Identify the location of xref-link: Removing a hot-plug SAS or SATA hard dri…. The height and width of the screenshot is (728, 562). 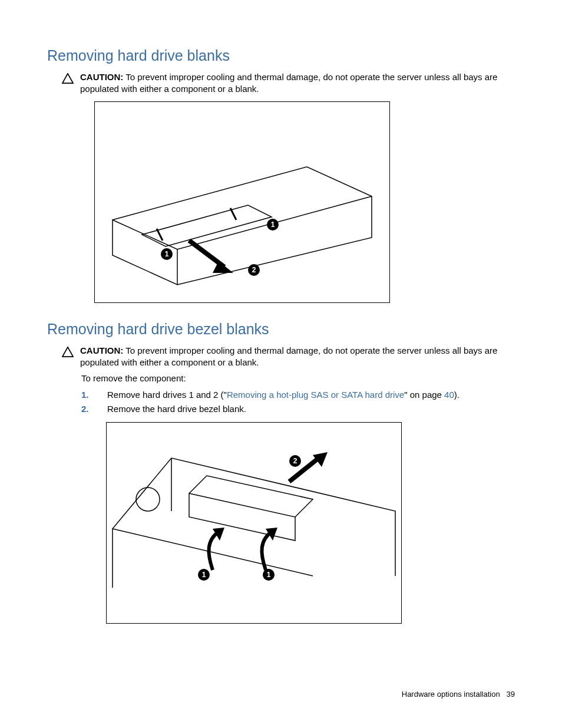
(316, 395).